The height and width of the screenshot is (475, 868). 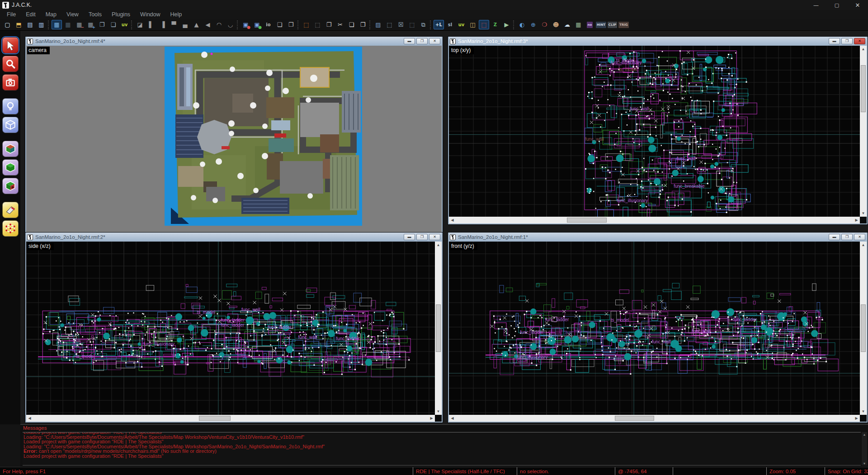 What do you see at coordinates (10, 186) in the screenshot?
I see `apply-decals-tool` at bounding box center [10, 186].